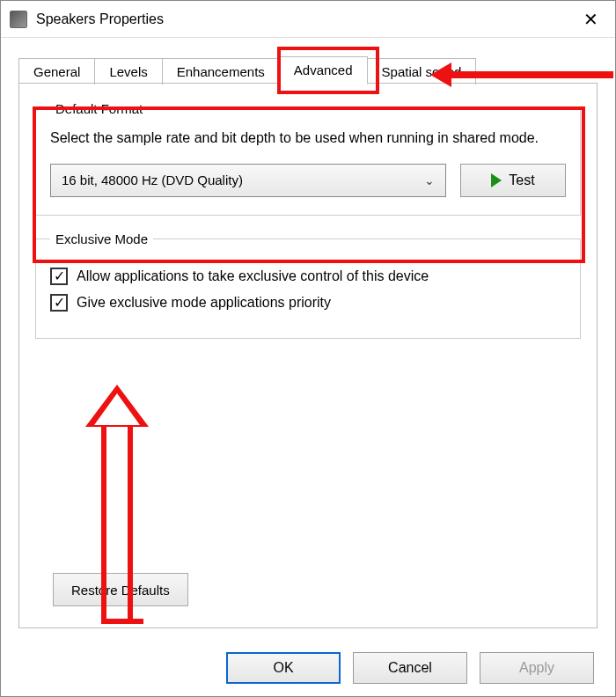 This screenshot has height=697, width=616. I want to click on tab-advanced-label: Advanced, so click(324, 70).